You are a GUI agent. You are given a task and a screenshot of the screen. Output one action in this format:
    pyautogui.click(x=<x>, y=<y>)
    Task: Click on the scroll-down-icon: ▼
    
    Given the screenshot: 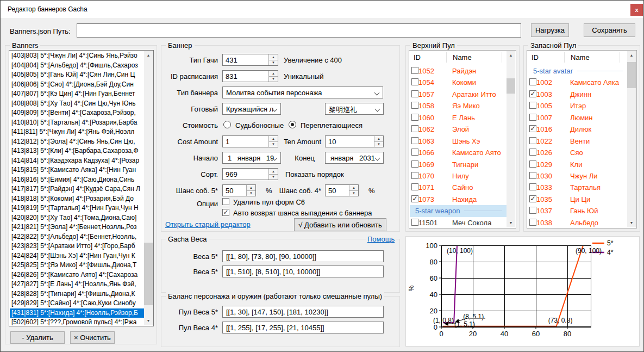 What is the action you would take?
    pyautogui.click(x=511, y=223)
    